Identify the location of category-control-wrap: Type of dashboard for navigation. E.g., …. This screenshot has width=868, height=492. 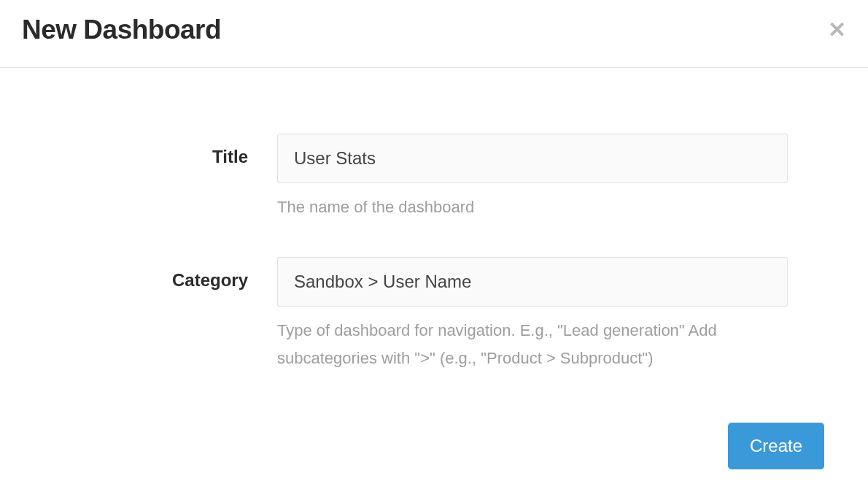
(532, 314).